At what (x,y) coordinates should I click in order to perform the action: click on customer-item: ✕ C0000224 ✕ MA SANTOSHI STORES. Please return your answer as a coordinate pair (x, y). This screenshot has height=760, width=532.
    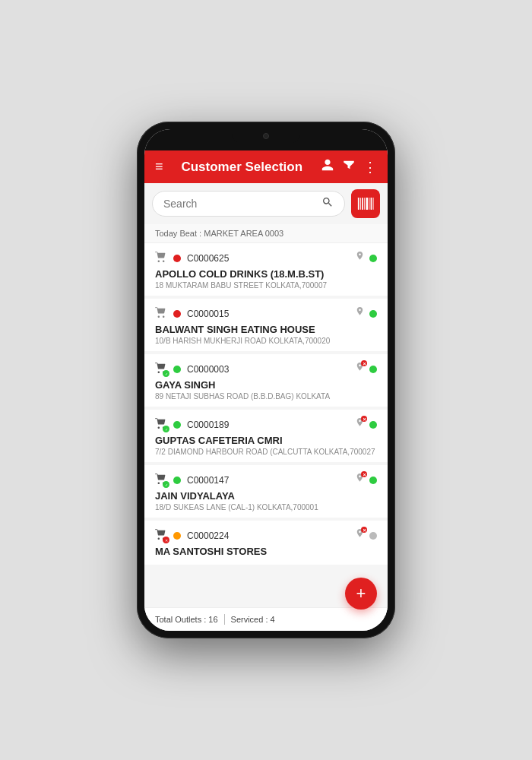
    Looking at the image, I should click on (266, 543).